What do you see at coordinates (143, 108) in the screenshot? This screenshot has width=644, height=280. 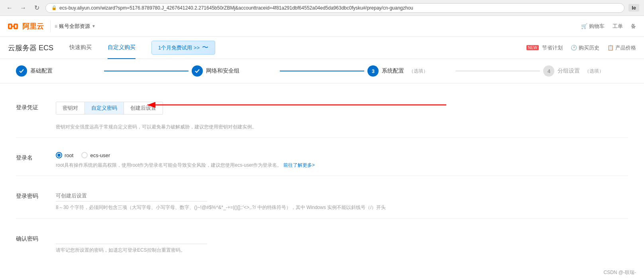 I see `tab-post-creation: 创建后设置` at bounding box center [143, 108].